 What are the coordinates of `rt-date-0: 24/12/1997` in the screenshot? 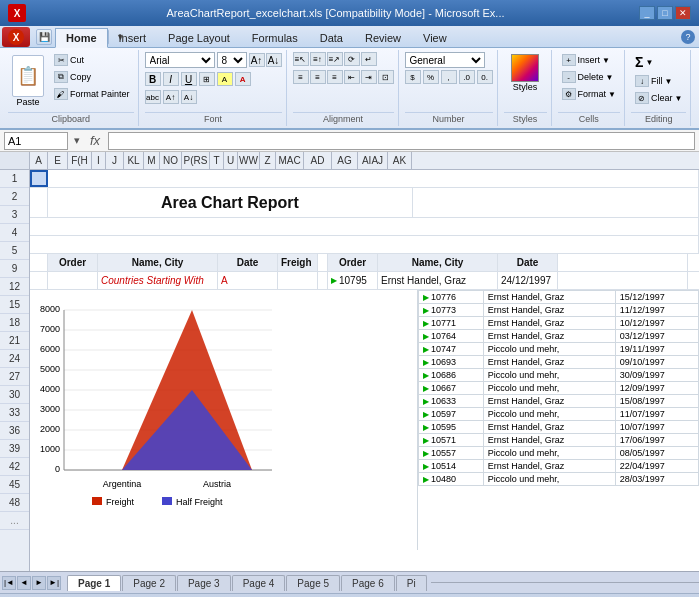 It's located at (528, 280).